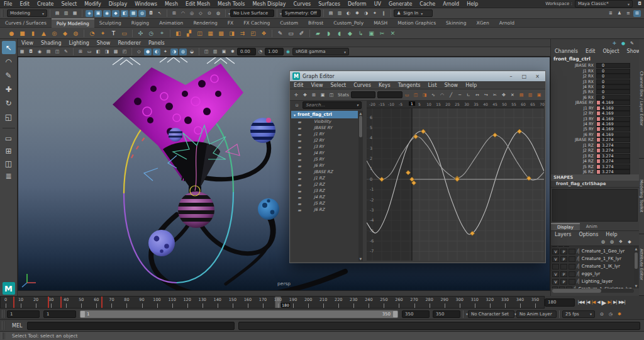 The image size is (644, 340). I want to click on layer-color-swatch, so click(569, 288).